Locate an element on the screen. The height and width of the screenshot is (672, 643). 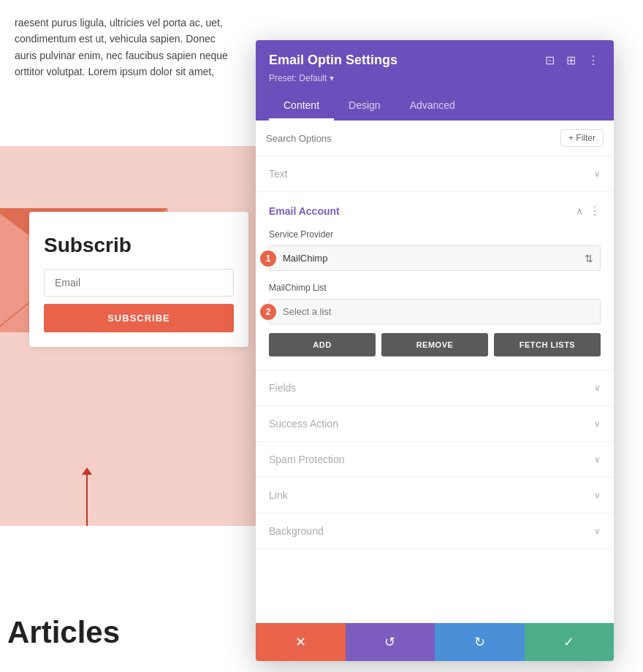
tab-content: Content is located at coordinates (301, 107).